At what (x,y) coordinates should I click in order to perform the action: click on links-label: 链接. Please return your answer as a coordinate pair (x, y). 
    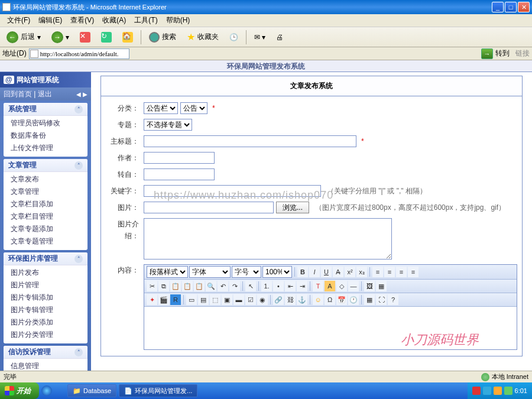
    Looking at the image, I should click on (523, 53).